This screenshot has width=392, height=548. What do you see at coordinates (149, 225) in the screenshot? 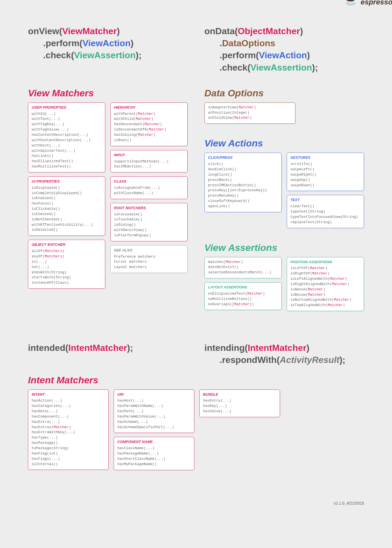
I see `code-line: isDialog()` at bounding box center [149, 225].